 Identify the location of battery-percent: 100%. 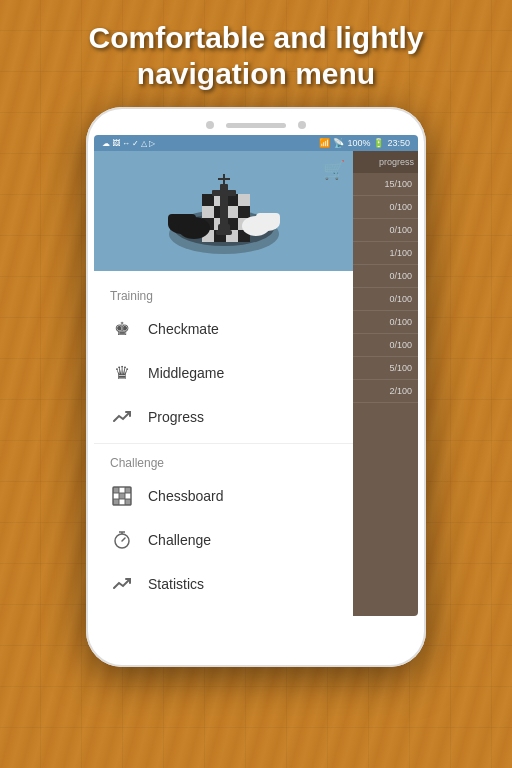
(358, 143).